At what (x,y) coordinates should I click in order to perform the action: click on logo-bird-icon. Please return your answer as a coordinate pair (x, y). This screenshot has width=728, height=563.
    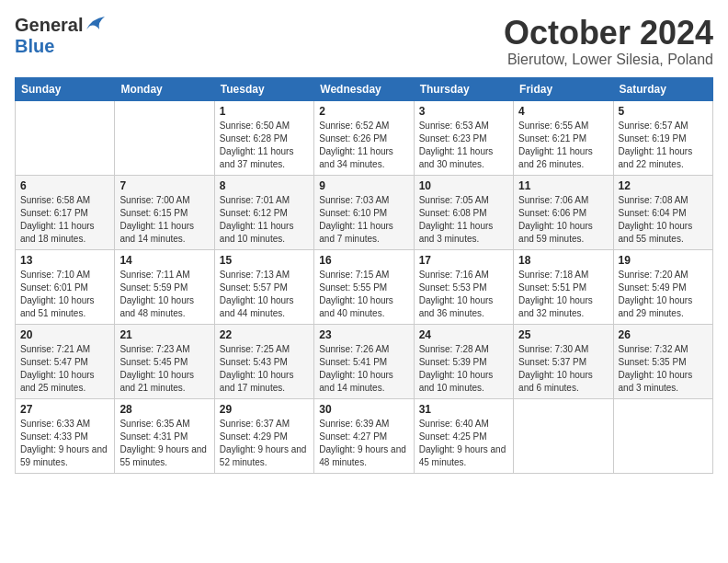
    Looking at the image, I should click on (95, 25).